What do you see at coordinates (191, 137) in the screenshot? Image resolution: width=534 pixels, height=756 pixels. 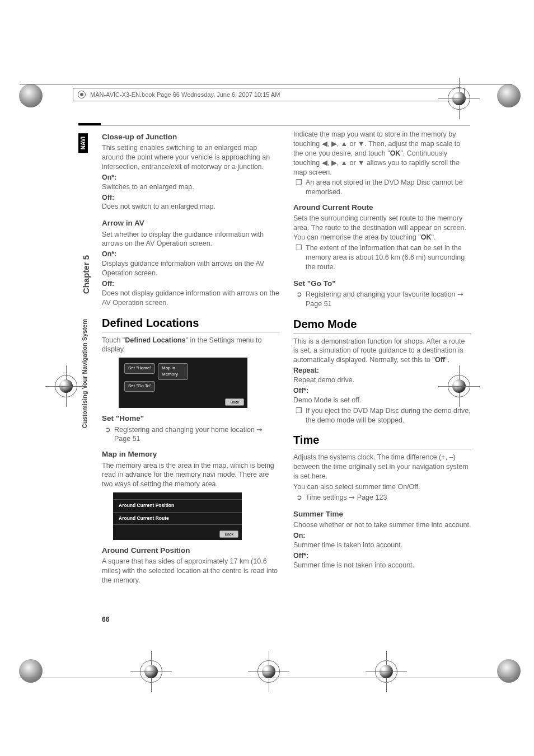 I see `closeup-title: Close-up of Junction` at bounding box center [191, 137].